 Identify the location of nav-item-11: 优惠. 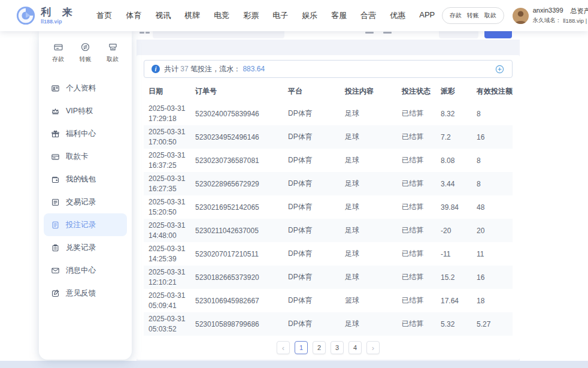
(398, 16).